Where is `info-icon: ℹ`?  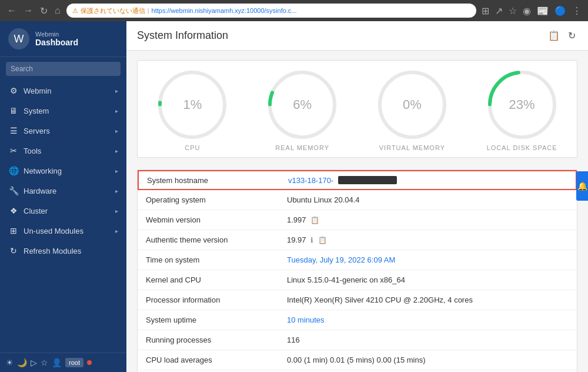 info-icon: ℹ is located at coordinates (312, 240).